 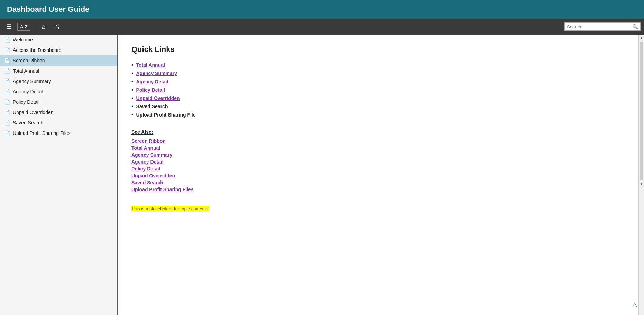 I want to click on az-button: A-Z, so click(x=24, y=27).